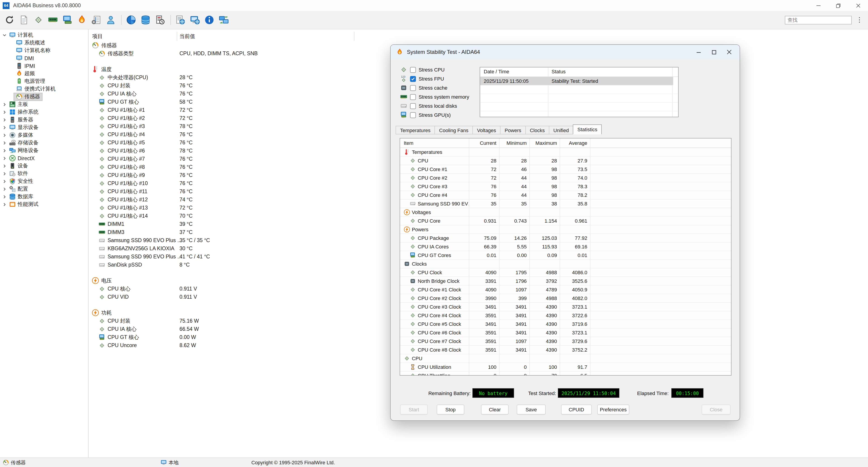 The image size is (868, 467). What do you see at coordinates (44, 150) in the screenshot?
I see `sidebar-item-15: 网络设备` at bounding box center [44, 150].